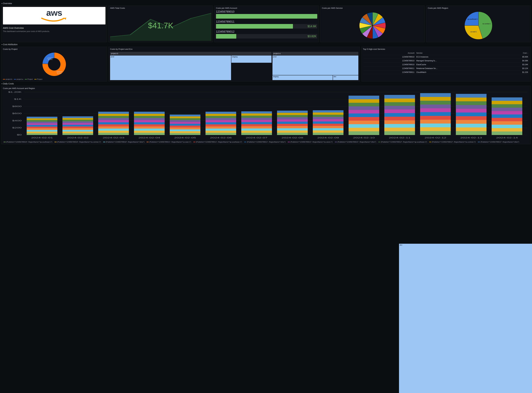 Image resolution: width=532 pixels, height=393 pixels. I want to click on section-daily-header: ▾ Daily Costs, so click(266, 84).